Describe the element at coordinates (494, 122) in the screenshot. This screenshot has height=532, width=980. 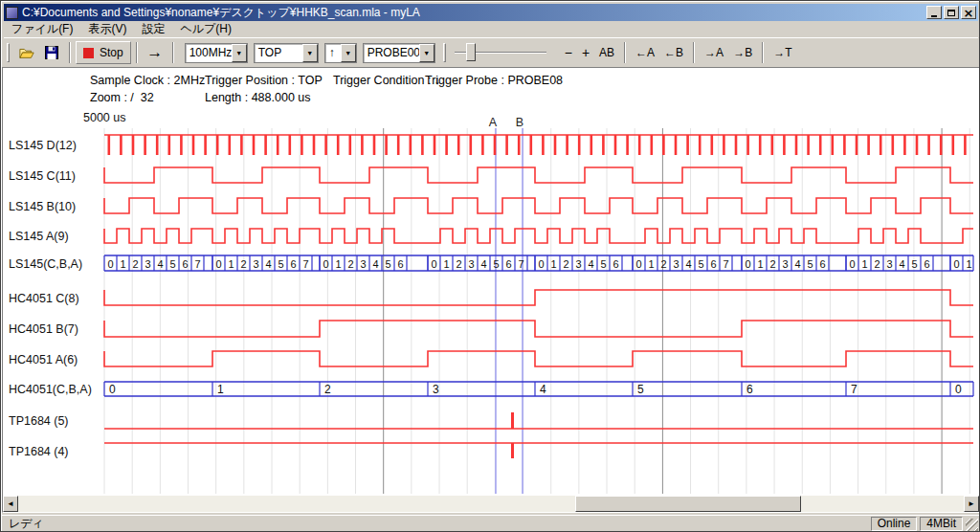
I see `cursor-a-label: A` at that location.